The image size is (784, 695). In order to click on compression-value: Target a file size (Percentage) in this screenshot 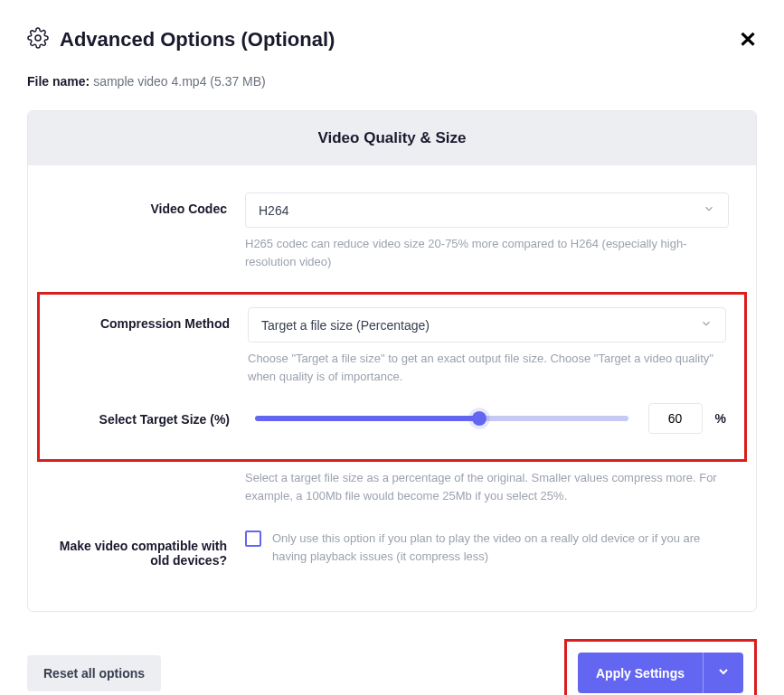, I will do `click(345, 325)`.